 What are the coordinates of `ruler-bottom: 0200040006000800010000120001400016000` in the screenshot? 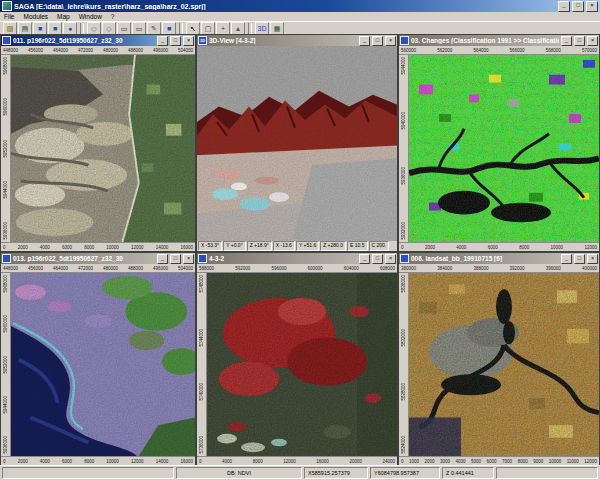 It's located at (98, 246).